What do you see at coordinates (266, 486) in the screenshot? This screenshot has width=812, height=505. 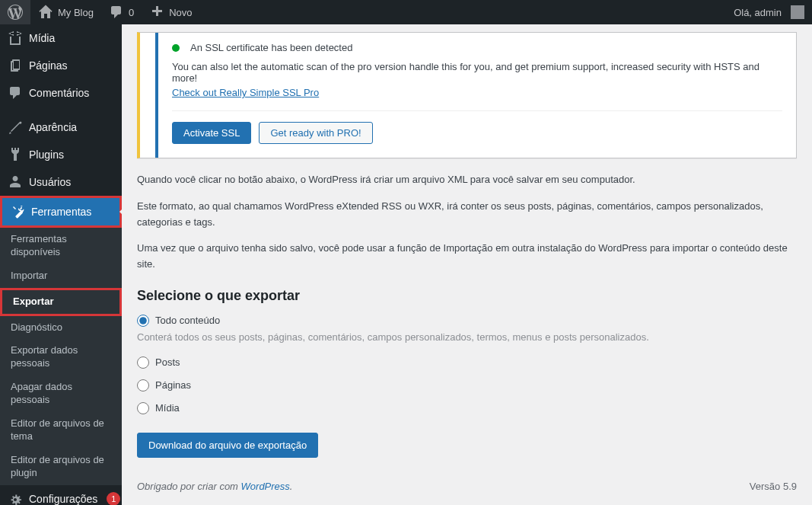 I see `footer-wp-link: WordPress` at bounding box center [266, 486].